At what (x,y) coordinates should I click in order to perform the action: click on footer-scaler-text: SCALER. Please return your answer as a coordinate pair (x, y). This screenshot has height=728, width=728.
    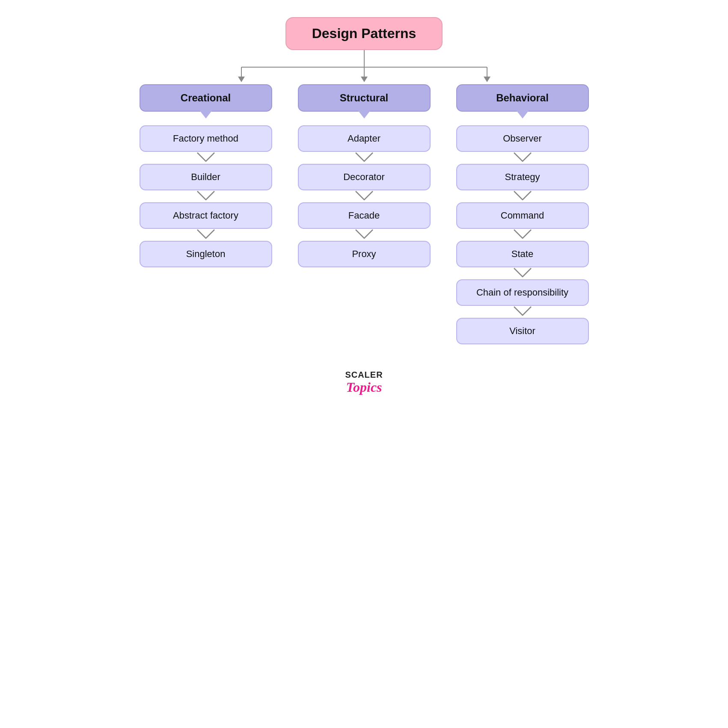
    Looking at the image, I should click on (364, 375).